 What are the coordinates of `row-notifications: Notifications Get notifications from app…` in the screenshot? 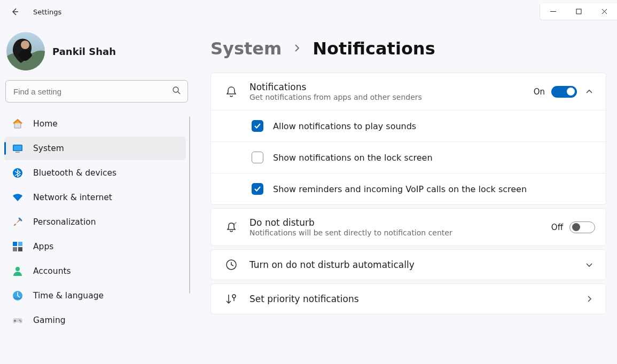 It's located at (408, 92).